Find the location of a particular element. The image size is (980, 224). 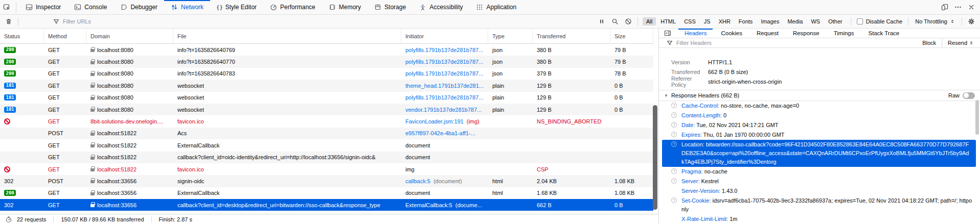

type-filter-other: Other is located at coordinates (835, 21).